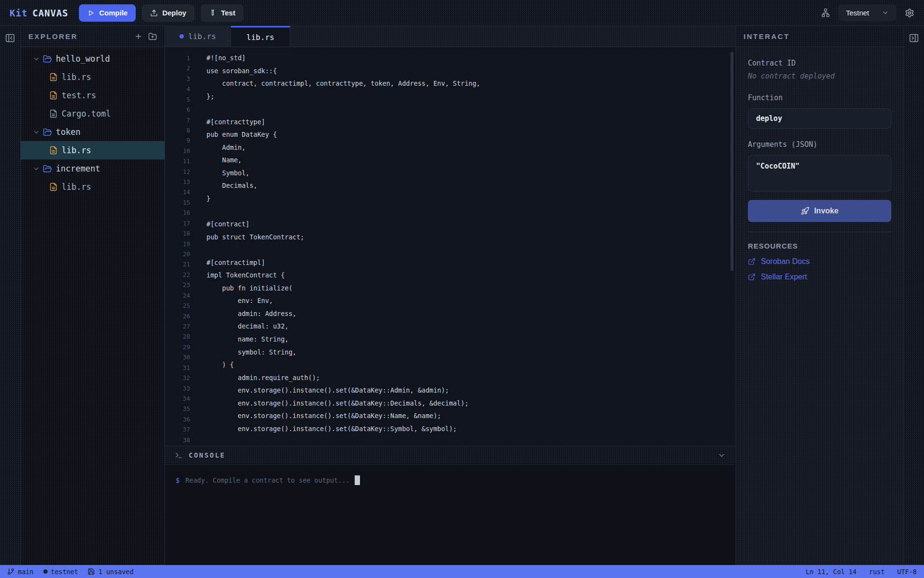 The height and width of the screenshot is (578, 924). I want to click on line-number: 9, so click(178, 141).